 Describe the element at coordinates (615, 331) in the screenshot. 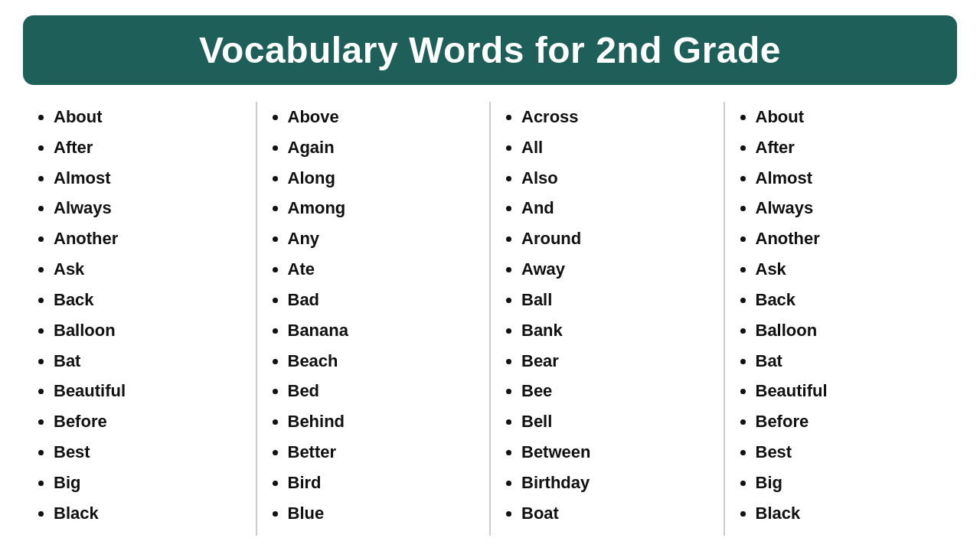

I see `list-item: Bank` at that location.